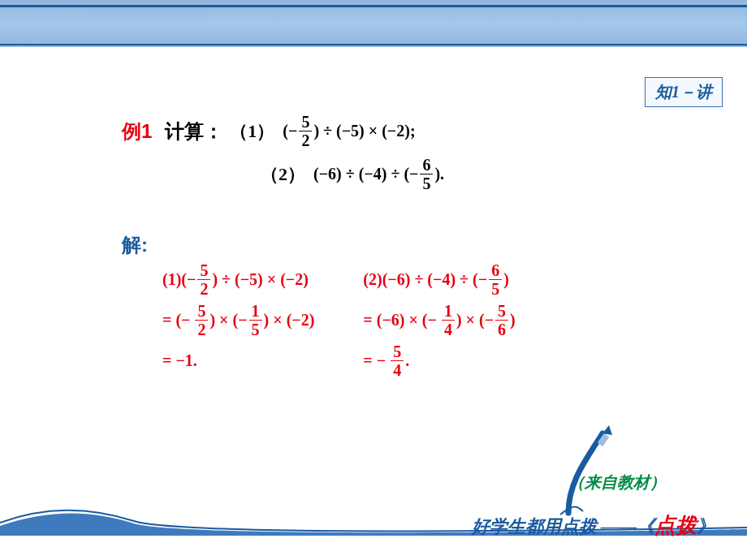  I want to click on item-2-label: （2）, so click(283, 174).